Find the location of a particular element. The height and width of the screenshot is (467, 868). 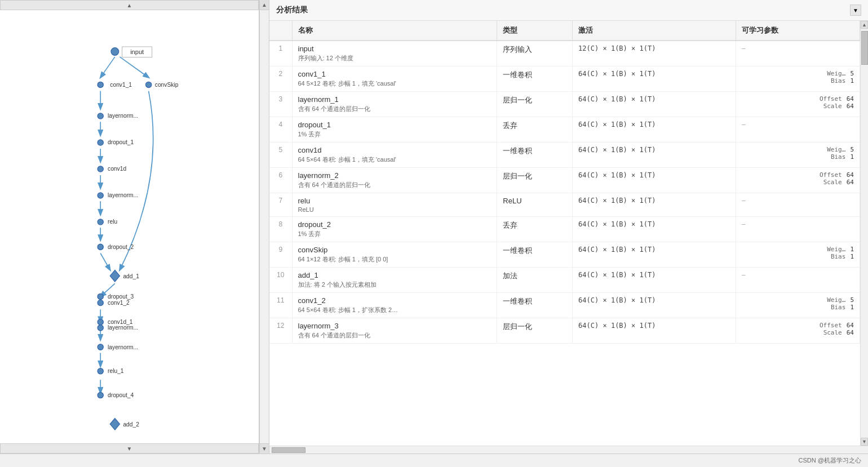

table-row: 7reluReLUReLU64(C) × 1(B) × 1(T)– is located at coordinates (565, 205).